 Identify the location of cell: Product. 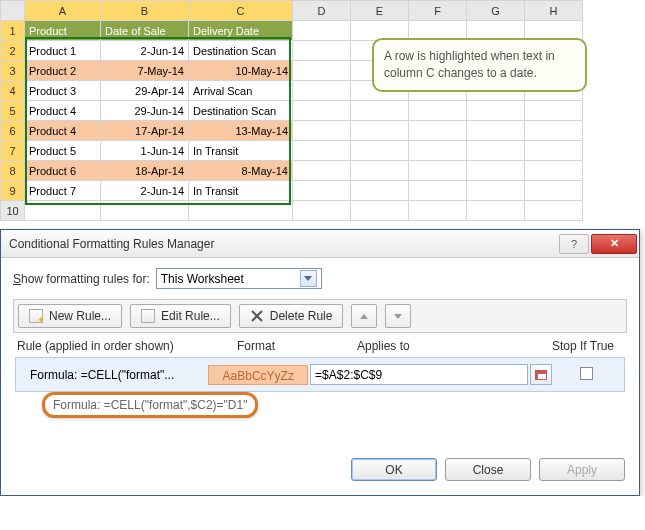
(63, 31).